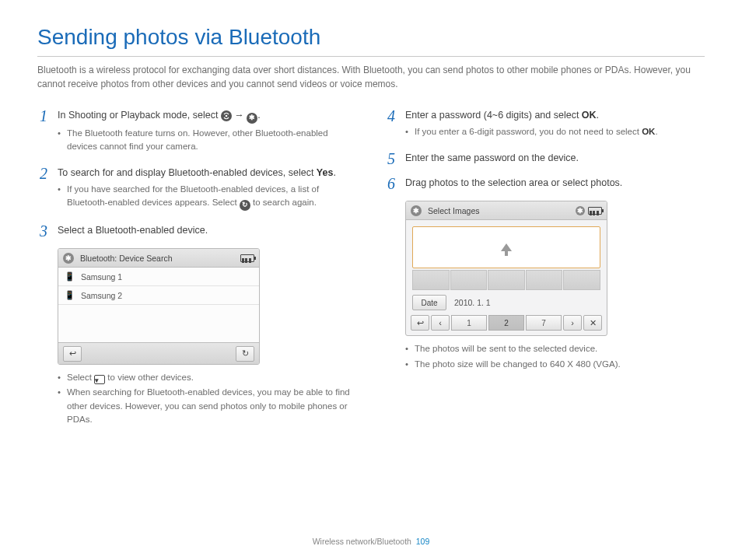 The width and height of the screenshot is (742, 560). What do you see at coordinates (101, 277) in the screenshot?
I see `device-name: Samsung 1` at bounding box center [101, 277].